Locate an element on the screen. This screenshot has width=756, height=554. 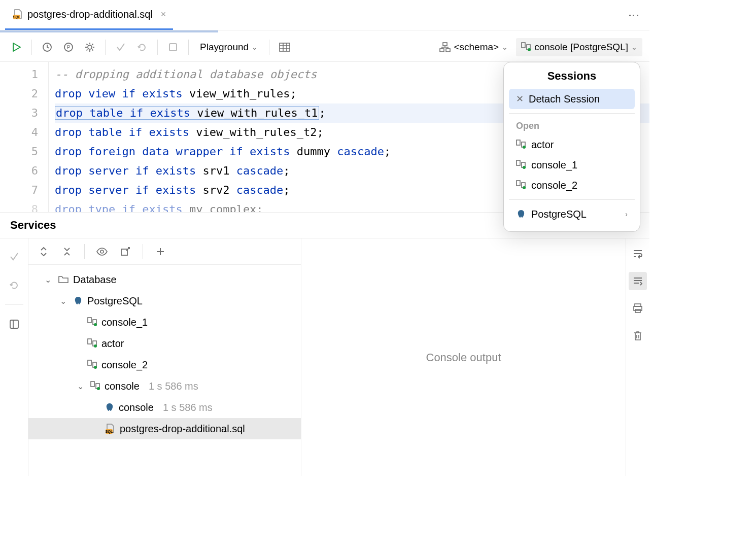
open-section-label: Open is located at coordinates (572, 126).